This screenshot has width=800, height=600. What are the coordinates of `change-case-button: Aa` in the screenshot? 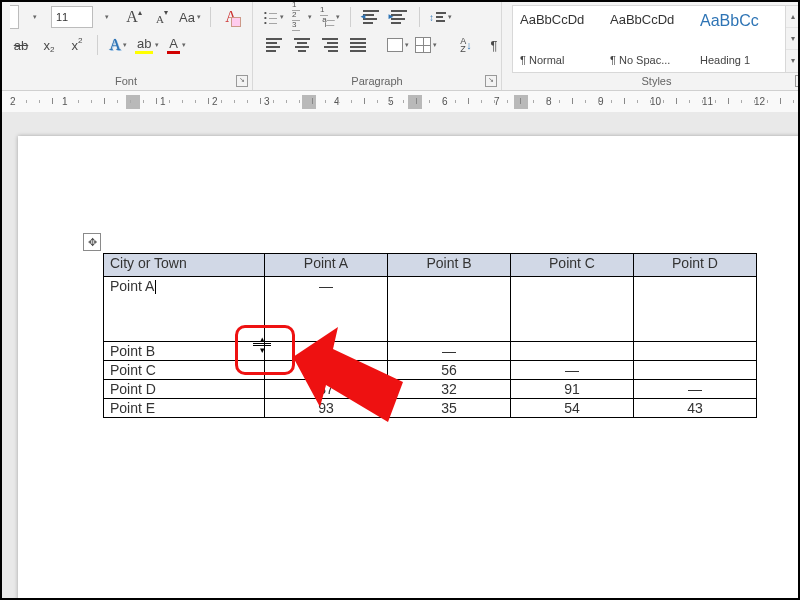 It's located at (190, 17).